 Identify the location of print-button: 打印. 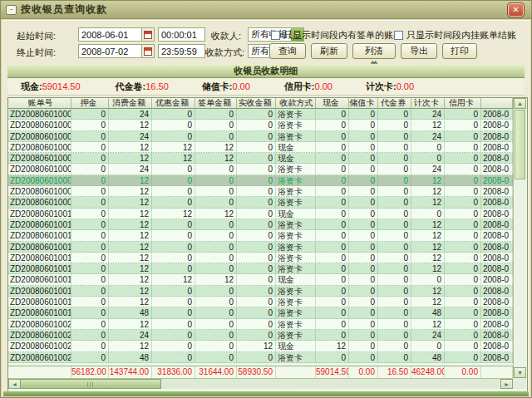
(460, 52).